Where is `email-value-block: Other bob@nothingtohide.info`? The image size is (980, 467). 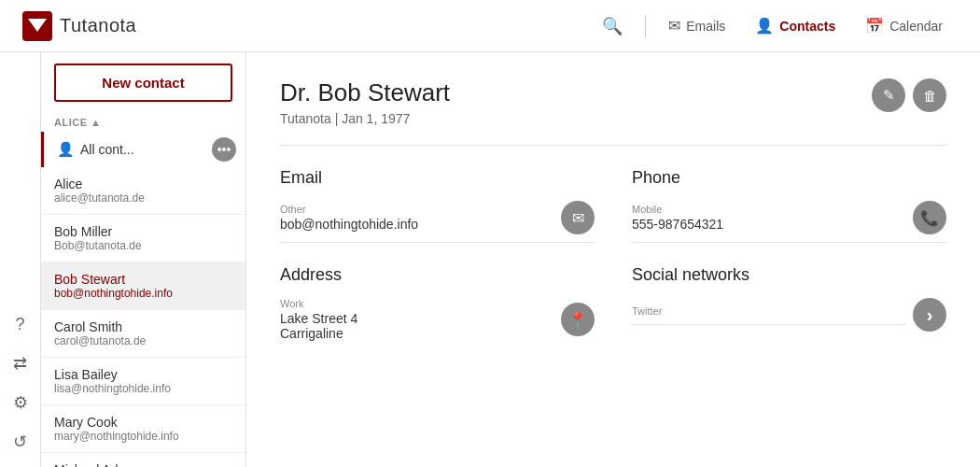 email-value-block: Other bob@nothingtohide.info is located at coordinates (416, 218).